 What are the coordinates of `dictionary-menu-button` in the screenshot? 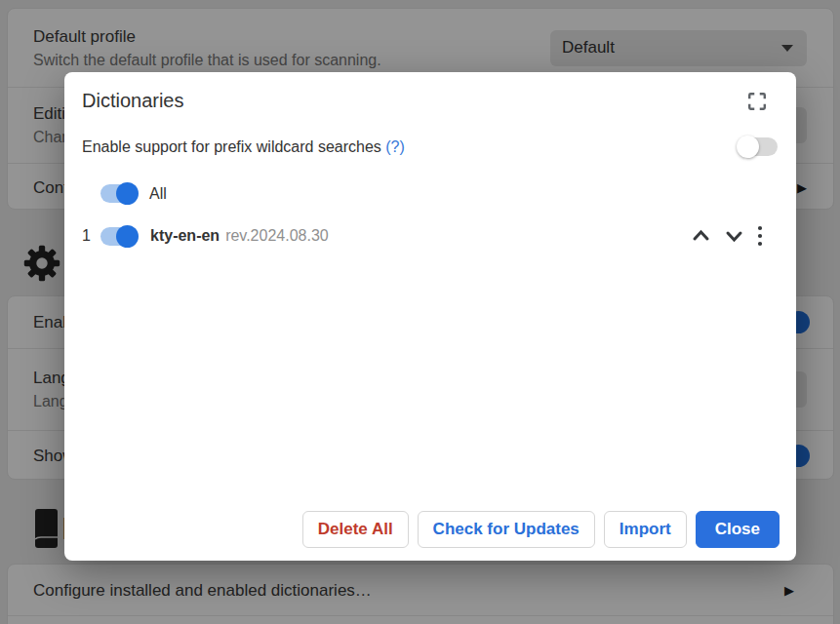 It's located at (760, 236).